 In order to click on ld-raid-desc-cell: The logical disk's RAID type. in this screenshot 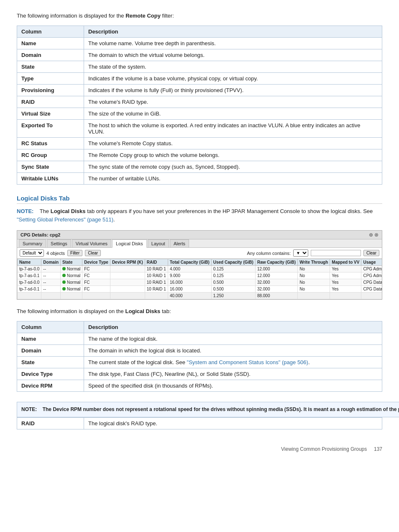, I will do `click(233, 423)`.